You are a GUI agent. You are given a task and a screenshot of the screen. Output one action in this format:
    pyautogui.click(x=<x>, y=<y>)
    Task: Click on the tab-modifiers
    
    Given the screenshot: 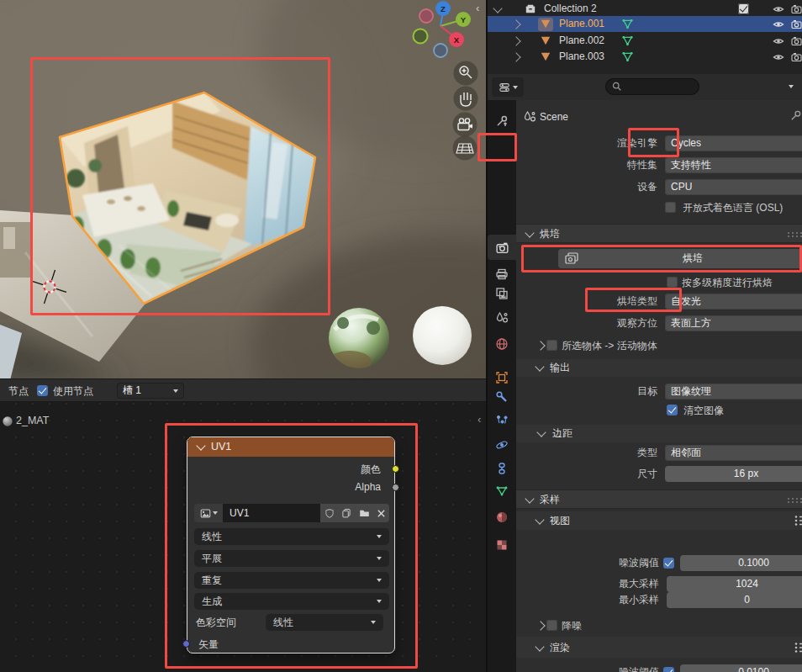 What is the action you would take?
    pyautogui.click(x=502, y=397)
    